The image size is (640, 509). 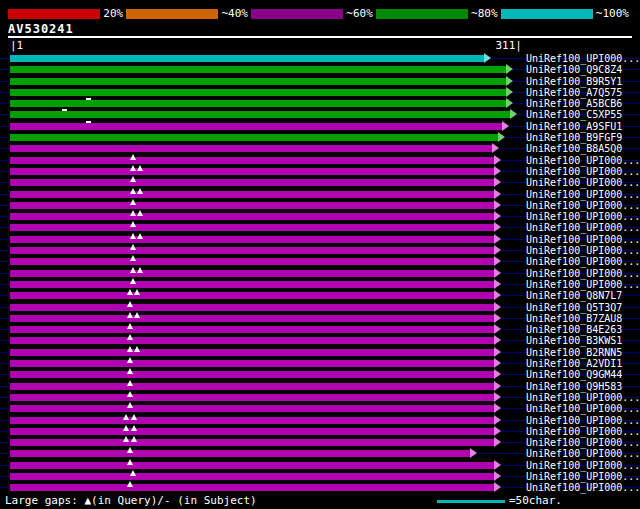 What do you see at coordinates (320, 92) in the screenshot?
I see `hit-row: UniRef100_A7Q575` at bounding box center [320, 92].